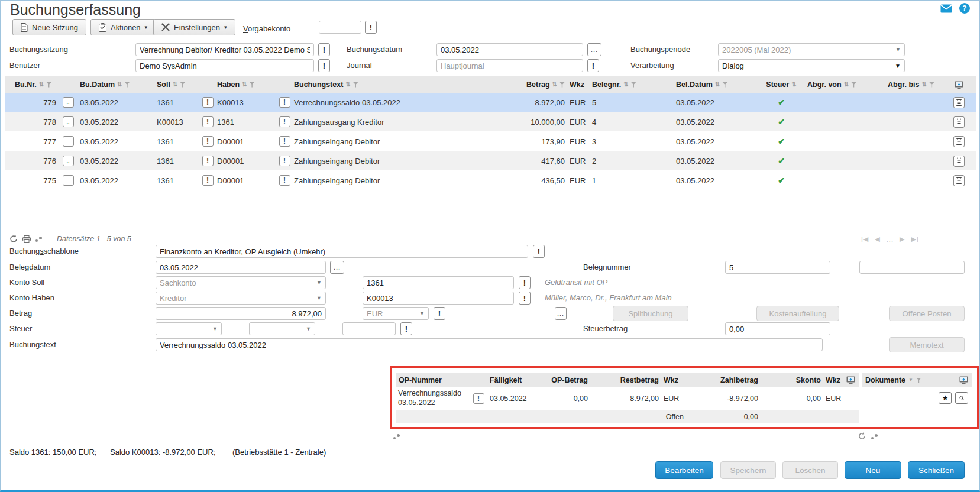  What do you see at coordinates (50, 27) in the screenshot?
I see `neue-sitzung-button: Neue Sitzung` at bounding box center [50, 27].